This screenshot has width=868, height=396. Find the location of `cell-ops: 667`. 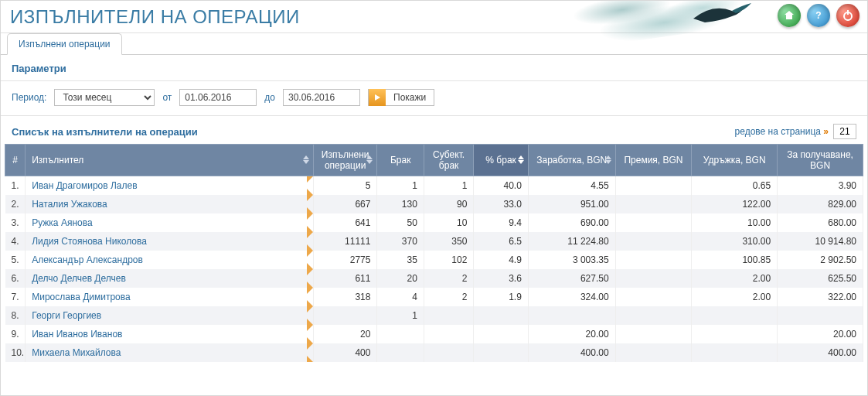

cell-ops: 667 is located at coordinates (345, 204).